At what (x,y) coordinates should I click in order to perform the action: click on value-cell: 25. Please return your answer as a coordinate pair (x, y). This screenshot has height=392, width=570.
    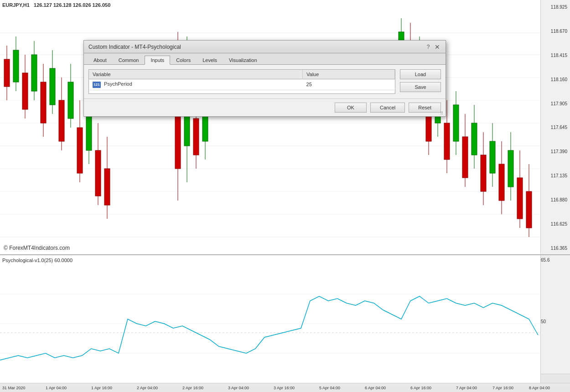
    Looking at the image, I should click on (349, 85).